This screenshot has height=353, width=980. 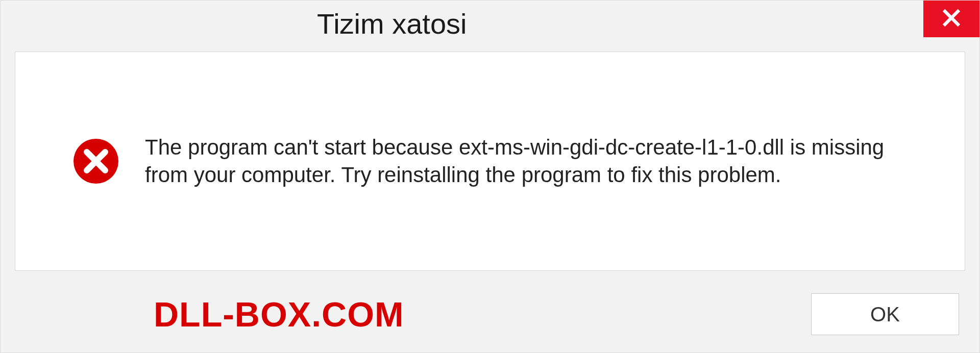 What do you see at coordinates (96, 161) in the screenshot?
I see `error-icon` at bounding box center [96, 161].